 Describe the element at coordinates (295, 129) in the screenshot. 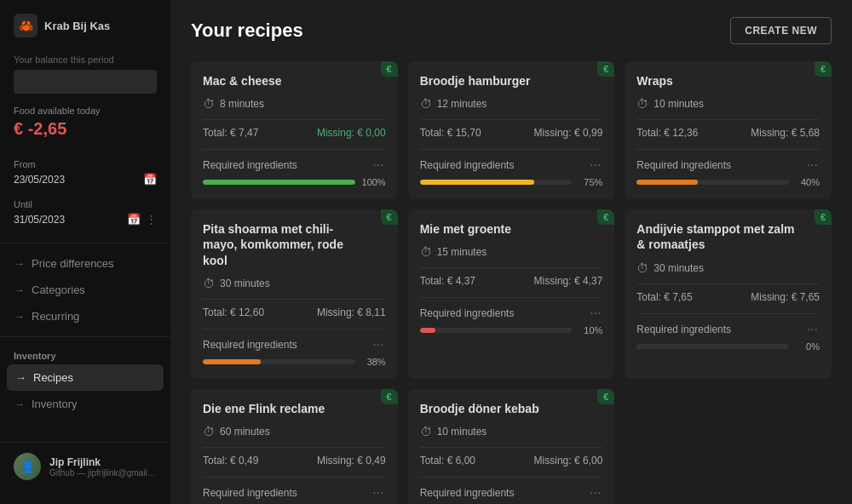

I see `recipe-cost: Total: € 7,47 Missing: € 0,00` at that location.